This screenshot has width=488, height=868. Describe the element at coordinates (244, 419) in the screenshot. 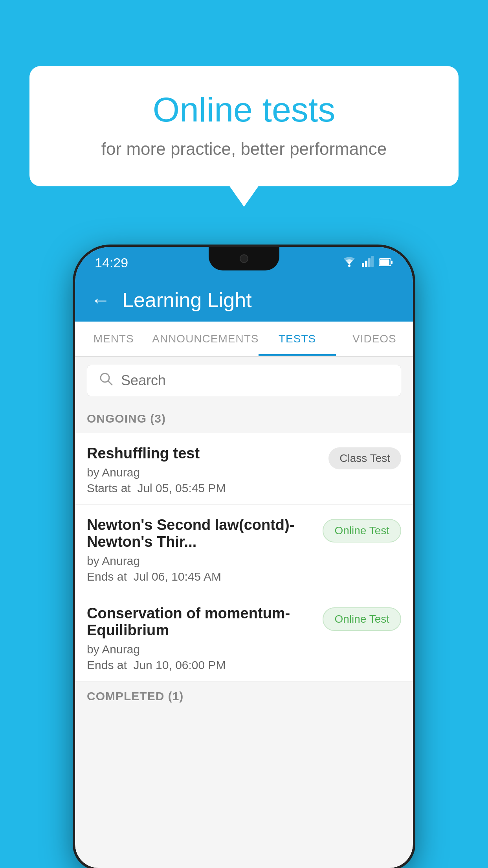

I see `ongoing-section-header: ONGOING (3)` at that location.